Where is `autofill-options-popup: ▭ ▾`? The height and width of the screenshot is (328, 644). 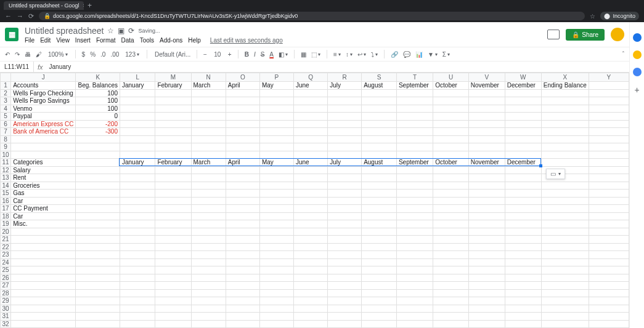 autofill-options-popup: ▭ ▾ is located at coordinates (556, 174).